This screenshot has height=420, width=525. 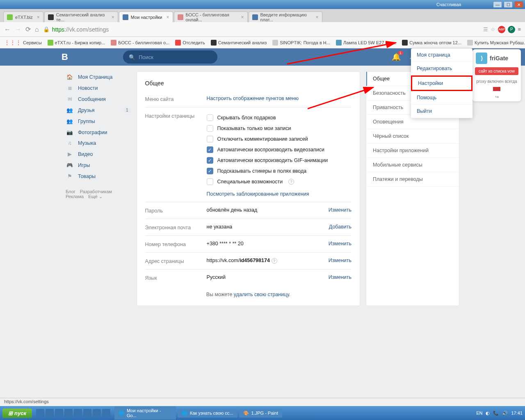 I want to click on reload-button: ⟳, so click(x=28, y=30).